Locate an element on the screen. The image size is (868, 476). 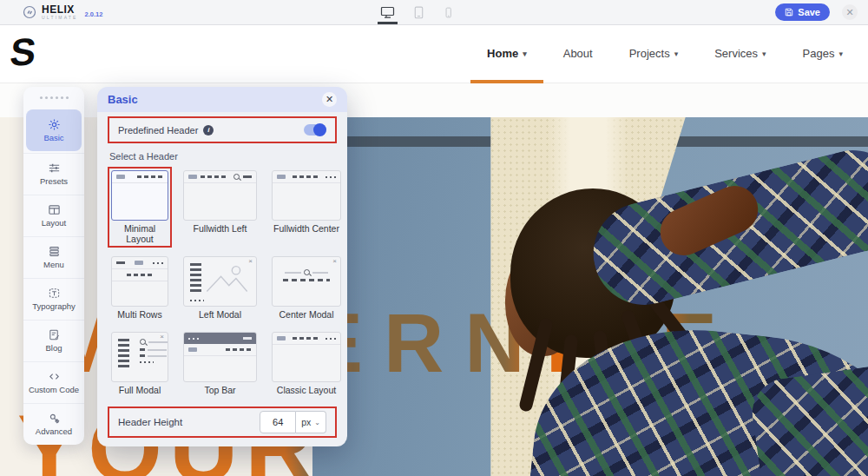
header-option-fullwidth-left: Fullwidth Left is located at coordinates (220, 207).